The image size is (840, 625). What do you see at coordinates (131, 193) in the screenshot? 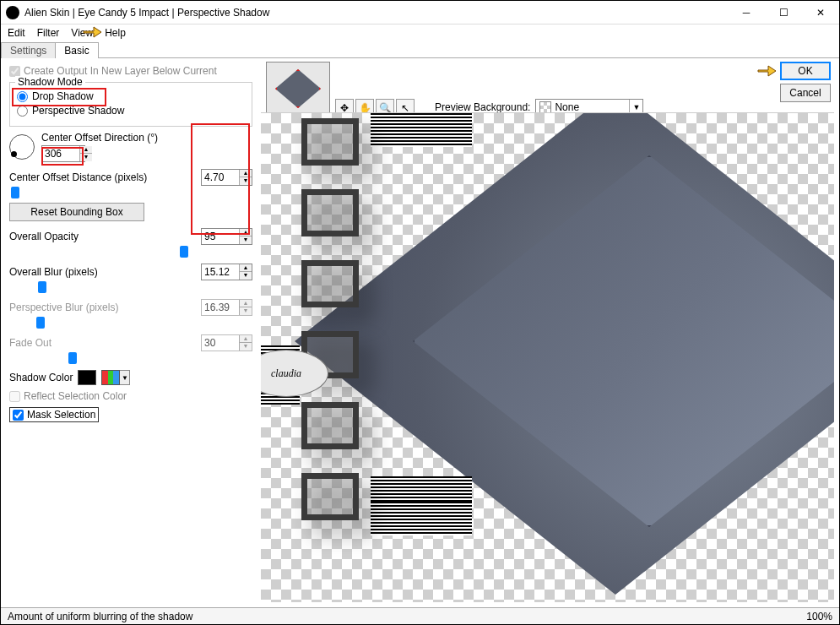
I see `center-offset-distance-slider` at bounding box center [131, 193].